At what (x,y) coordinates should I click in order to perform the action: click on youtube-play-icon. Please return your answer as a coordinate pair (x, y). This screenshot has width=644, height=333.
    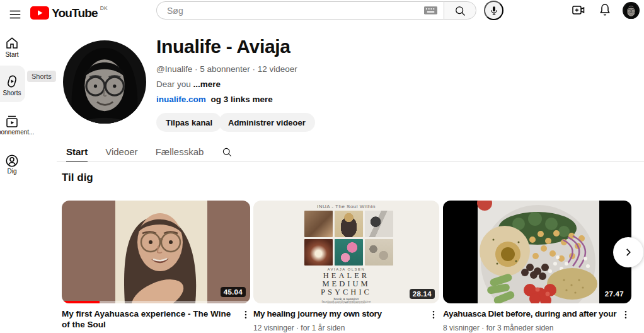
    Looking at the image, I should click on (40, 13).